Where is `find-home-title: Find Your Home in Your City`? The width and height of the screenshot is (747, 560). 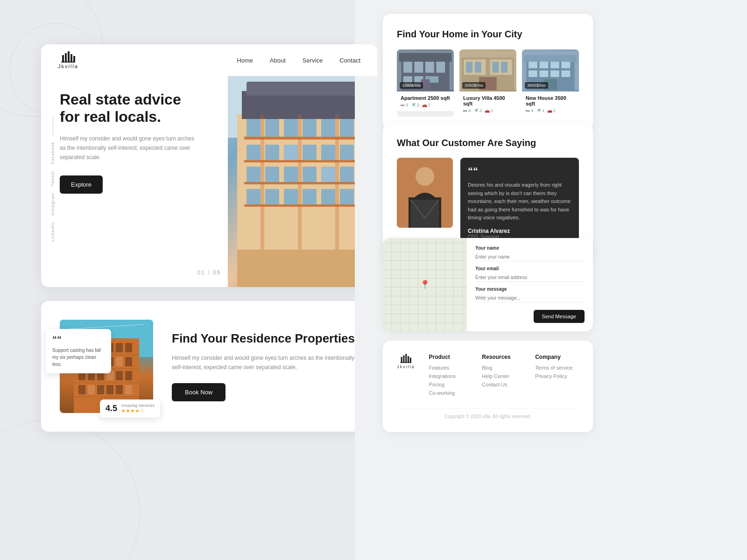
find-home-title: Find Your Home in Your City is located at coordinates (488, 34).